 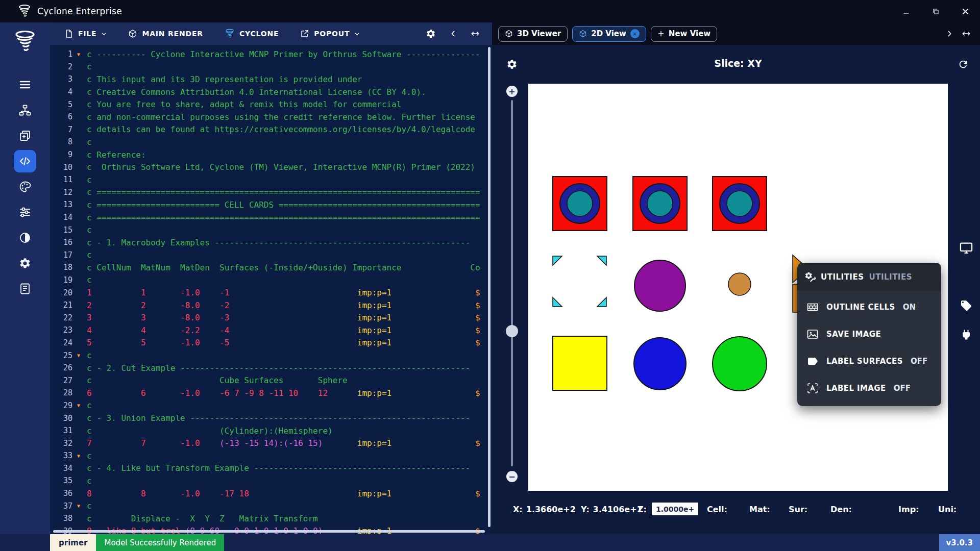 I want to click on code-text: c (Cylinder):(Hemisphere), so click(x=210, y=431).